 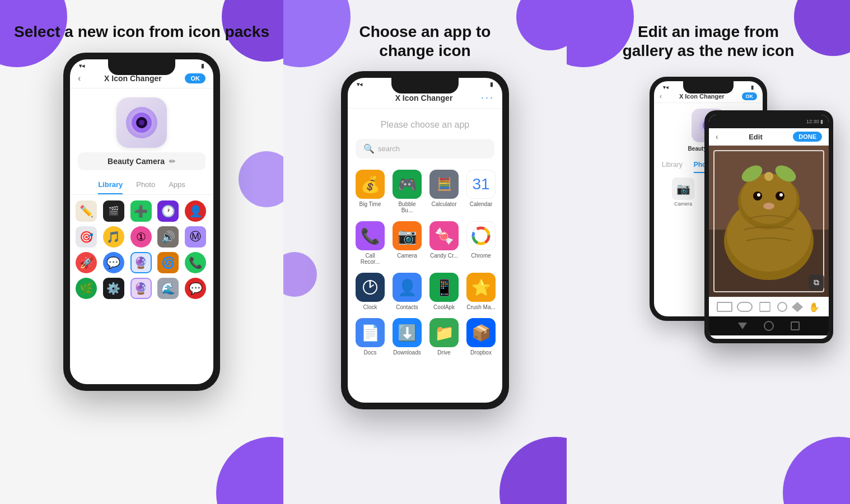 I want to click on phone-mockup-left: ▾◂ 12:30 ▮ ‹ X Icon Changer OK, so click(x=142, y=222).